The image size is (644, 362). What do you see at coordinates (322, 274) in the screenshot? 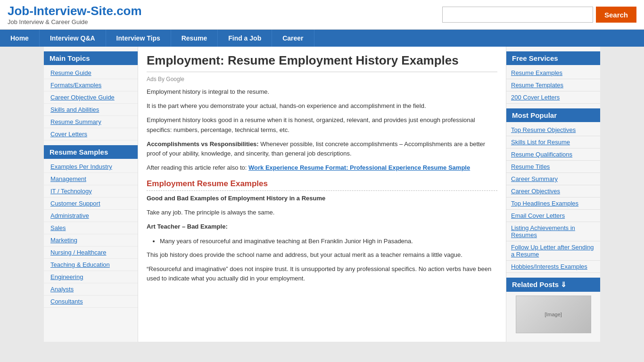
I see `resourceful-comment: “Resourceful and imaginative” does not i…` at bounding box center [322, 274].